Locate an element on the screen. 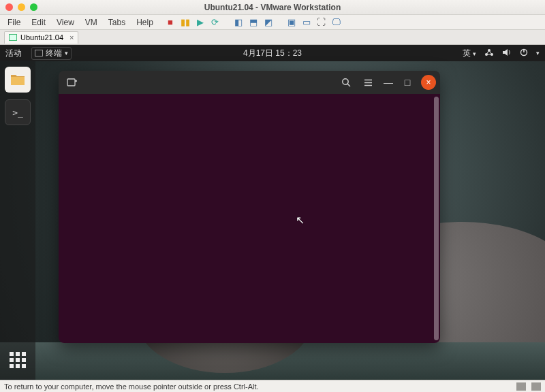 This screenshot has width=545, height=392. menu-vm: VM is located at coordinates (91, 22).